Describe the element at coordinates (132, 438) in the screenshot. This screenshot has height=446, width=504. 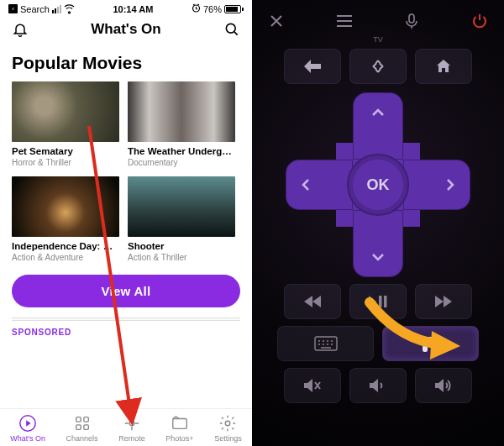
I see `tab-label: Remote` at that location.